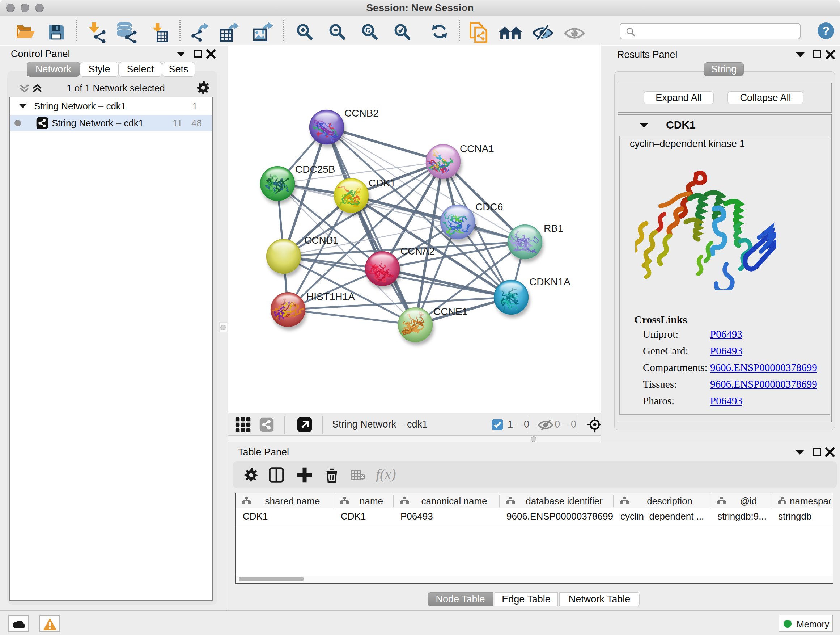 The height and width of the screenshot is (635, 840). What do you see at coordinates (315, 169) in the screenshot?
I see `svg-text: CDC25B` at bounding box center [315, 169].